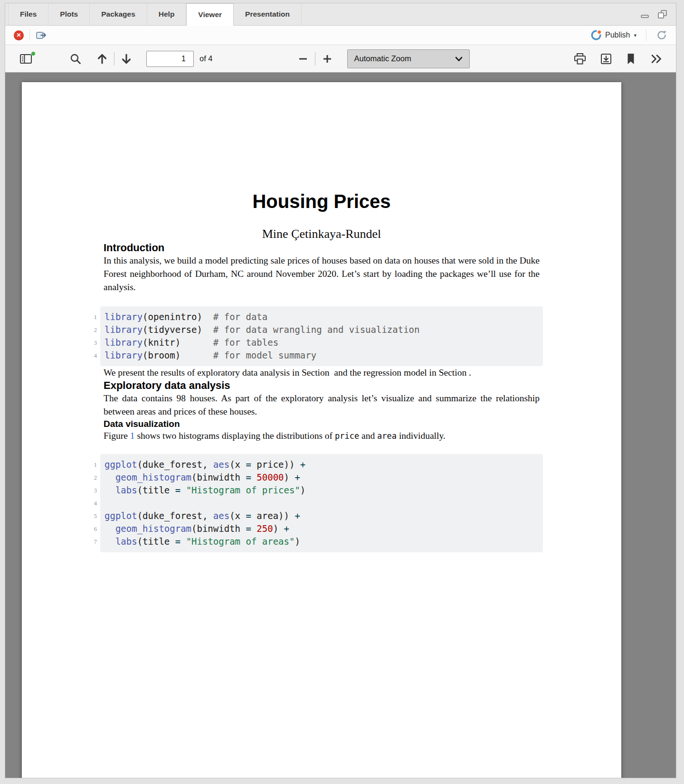 The image size is (684, 784). What do you see at coordinates (322, 405) in the screenshot?
I see `paragraph-eda: The data contains 98 houses. As part of …` at bounding box center [322, 405].